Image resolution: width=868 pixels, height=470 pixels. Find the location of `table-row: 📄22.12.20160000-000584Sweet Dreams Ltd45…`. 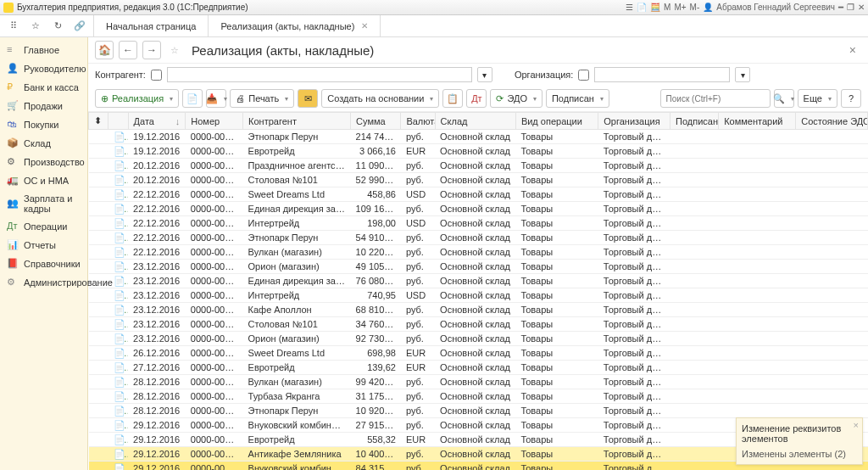

table-row: 📄22.12.20160000-000584Sweet Dreams Ltd45… is located at coordinates (478, 195).